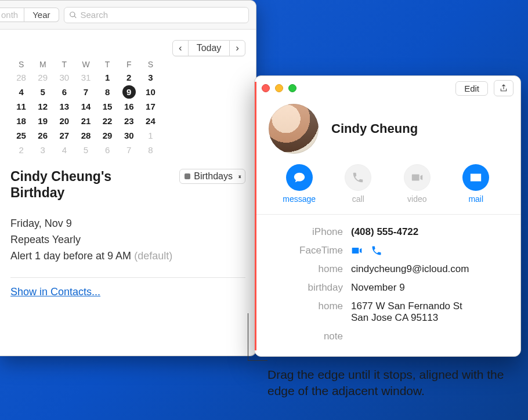 Image resolution: width=528 pixels, height=420 pixels. Describe the element at coordinates (86, 107) in the screenshot. I see `day-cell: 14` at that location.